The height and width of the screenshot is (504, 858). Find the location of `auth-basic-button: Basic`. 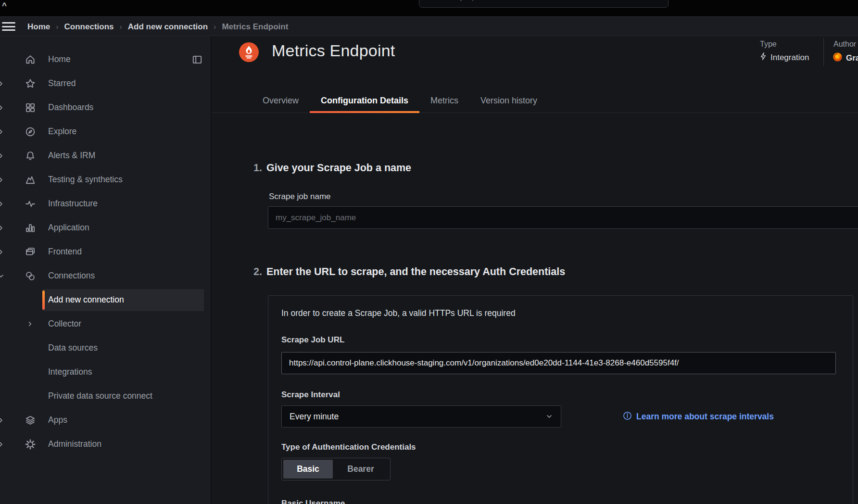

auth-basic-button: Basic is located at coordinates (308, 469).